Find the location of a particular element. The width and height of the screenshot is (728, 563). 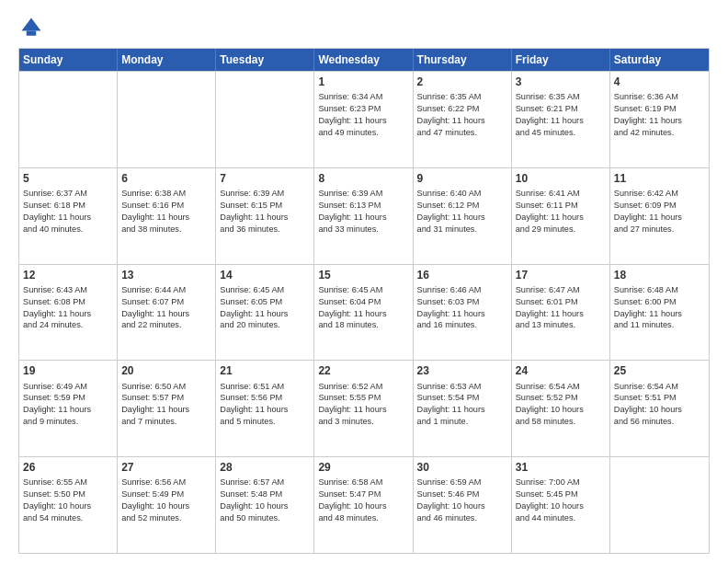

calendar-cell: 26Sunrise: 6:55 AM Sunset: 5:50 PM Dayli… is located at coordinates (68, 505).